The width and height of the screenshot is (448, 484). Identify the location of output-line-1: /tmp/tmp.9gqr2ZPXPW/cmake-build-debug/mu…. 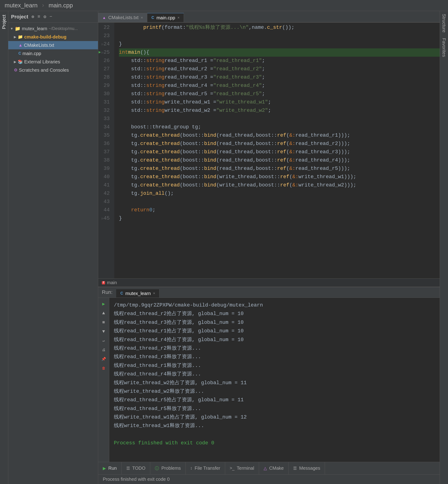
(274, 305).